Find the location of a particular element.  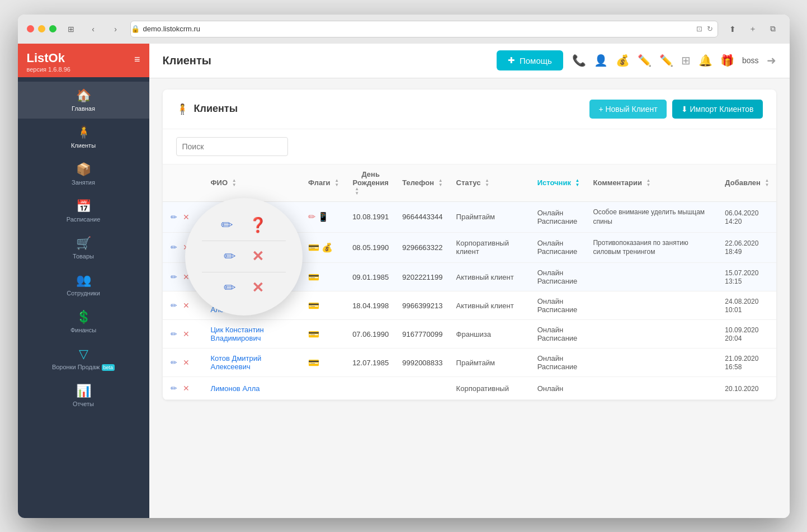

added-cell: 21.09.202016:58 is located at coordinates (747, 362).